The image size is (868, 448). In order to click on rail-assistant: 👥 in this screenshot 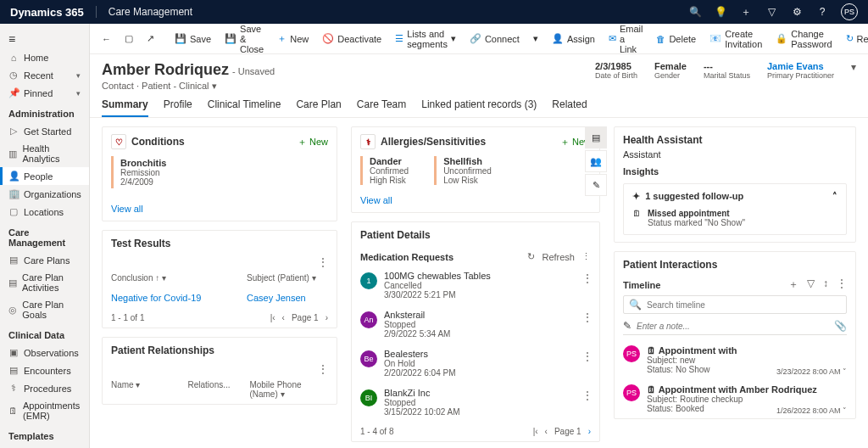, I will do `click(596, 161)`.